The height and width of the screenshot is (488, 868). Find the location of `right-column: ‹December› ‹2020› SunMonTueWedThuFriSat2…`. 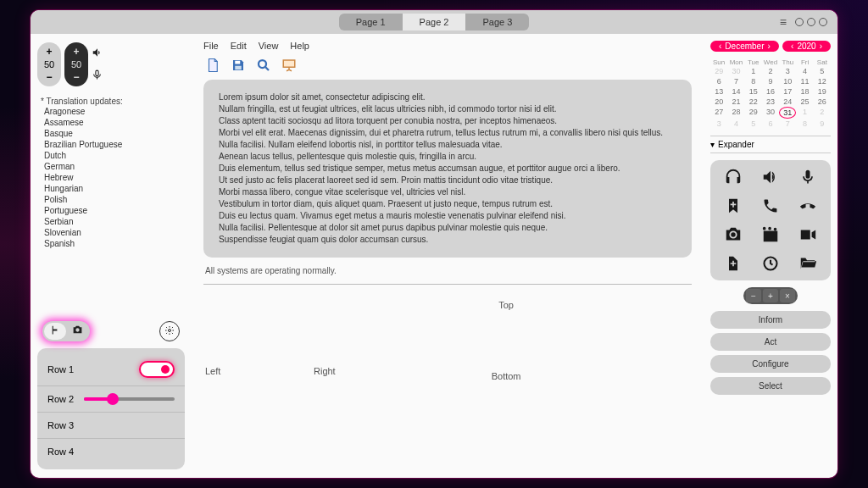

right-column: ‹December› ‹2020› SunMonTueWedThuFriSat2… is located at coordinates (771, 256).